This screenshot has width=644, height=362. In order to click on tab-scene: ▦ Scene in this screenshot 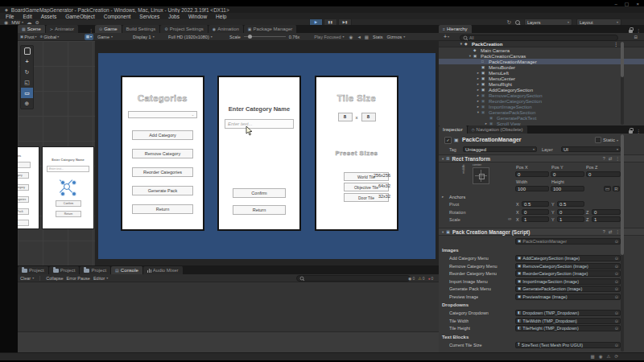, I will do `click(32, 29)`.